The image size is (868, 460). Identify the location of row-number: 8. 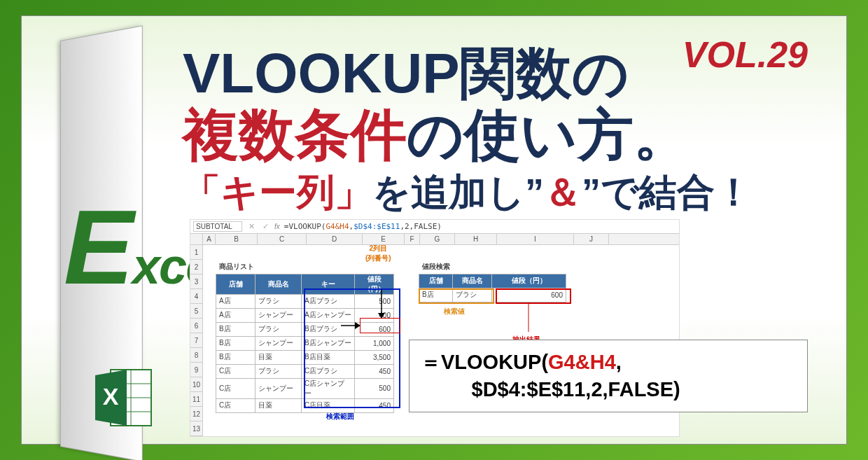
(197, 356).